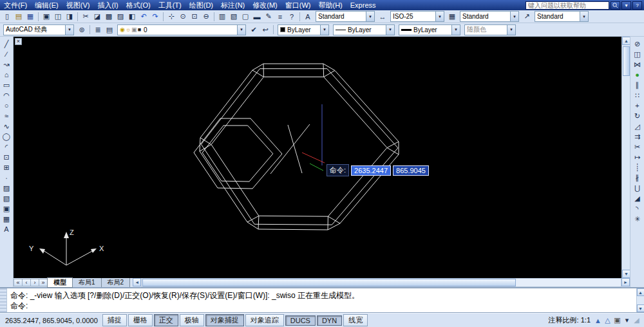  What do you see at coordinates (6, 198) in the screenshot?
I see `gradient-icon: ▧` at bounding box center [6, 198].